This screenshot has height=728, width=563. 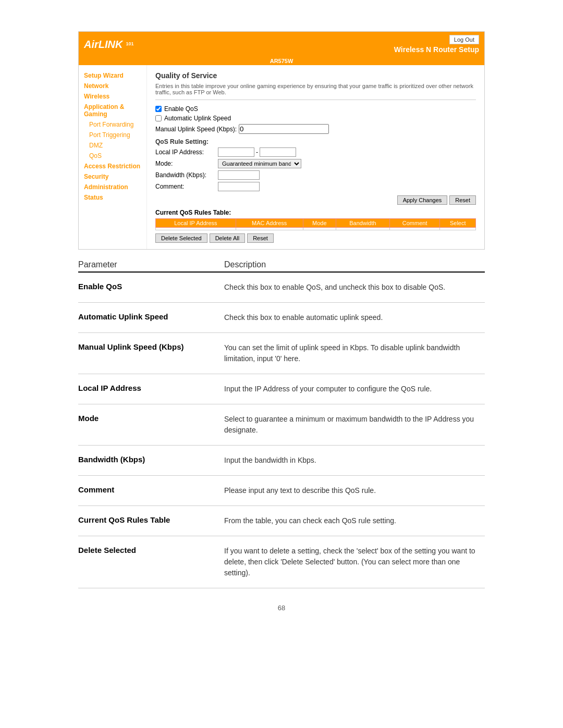 What do you see at coordinates (151, 460) in the screenshot?
I see `param-name-bandwidth: Bandwidth (Kbps)` at bounding box center [151, 460].